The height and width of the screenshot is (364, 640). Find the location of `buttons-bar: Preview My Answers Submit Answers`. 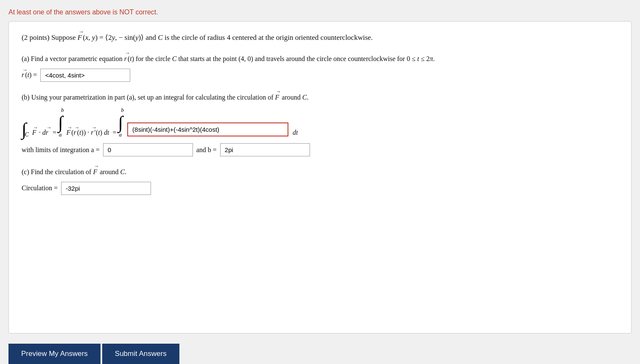

buttons-bar: Preview My Answers Submit Answers is located at coordinates (320, 354).